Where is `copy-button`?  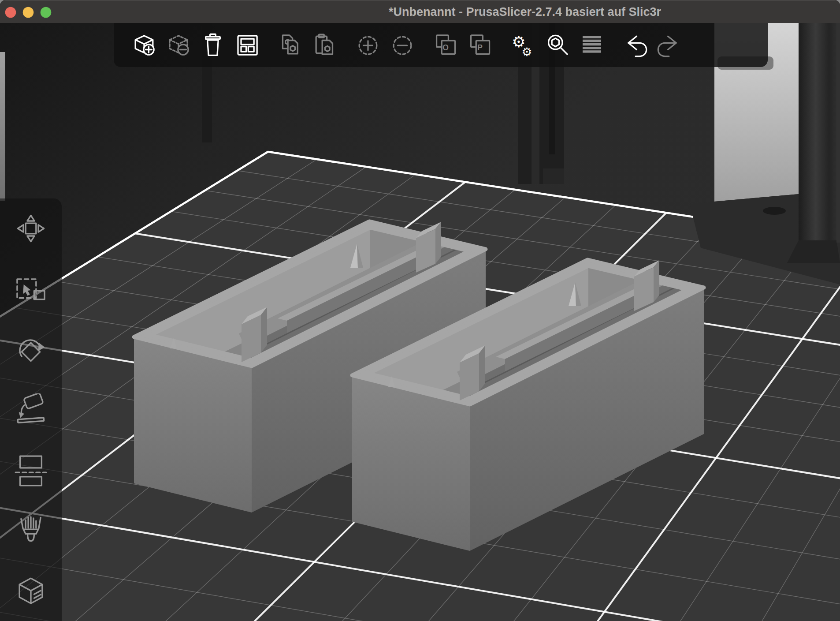
copy-button is located at coordinates (290, 45).